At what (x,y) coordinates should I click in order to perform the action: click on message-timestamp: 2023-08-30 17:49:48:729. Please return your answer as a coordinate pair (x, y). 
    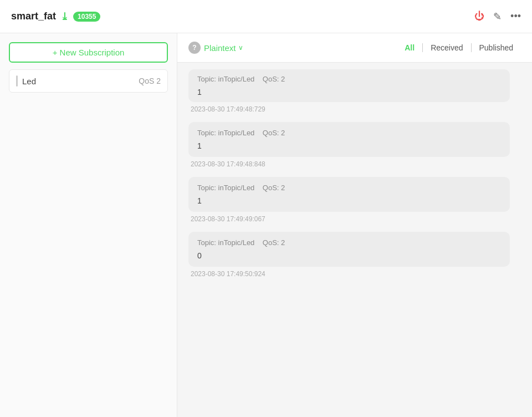
    Looking at the image, I should click on (355, 109).